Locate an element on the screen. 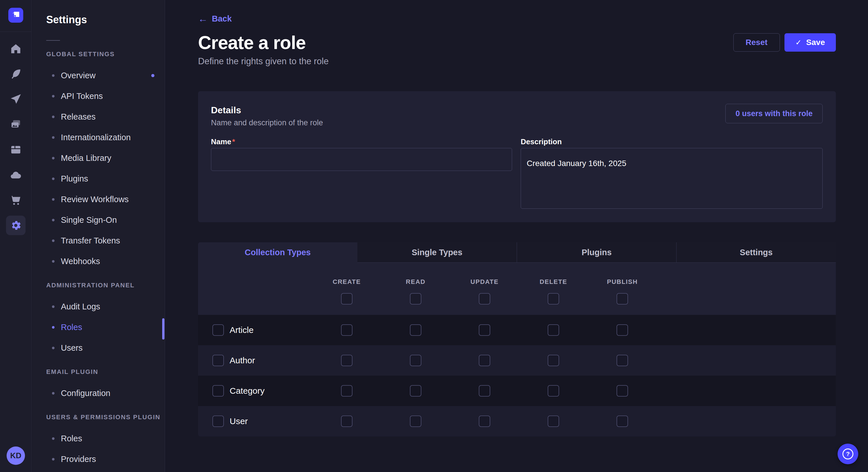  column-select-checkbox-create is located at coordinates (347, 299).